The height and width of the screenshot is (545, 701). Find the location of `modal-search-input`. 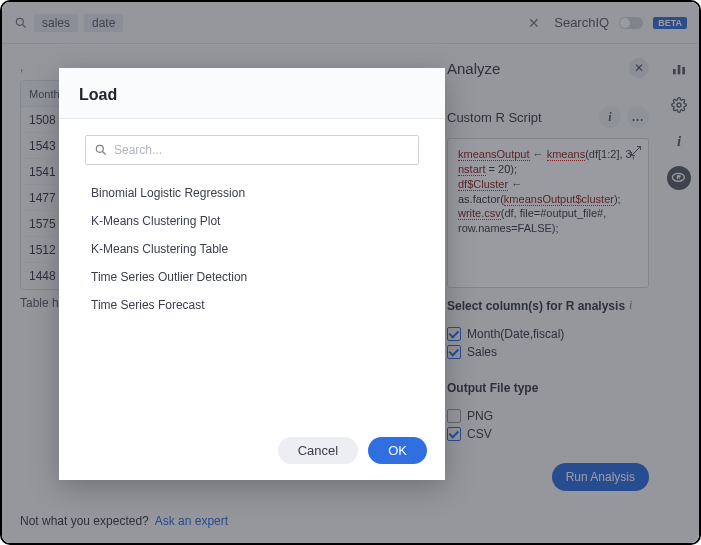

modal-search-input is located at coordinates (262, 150).